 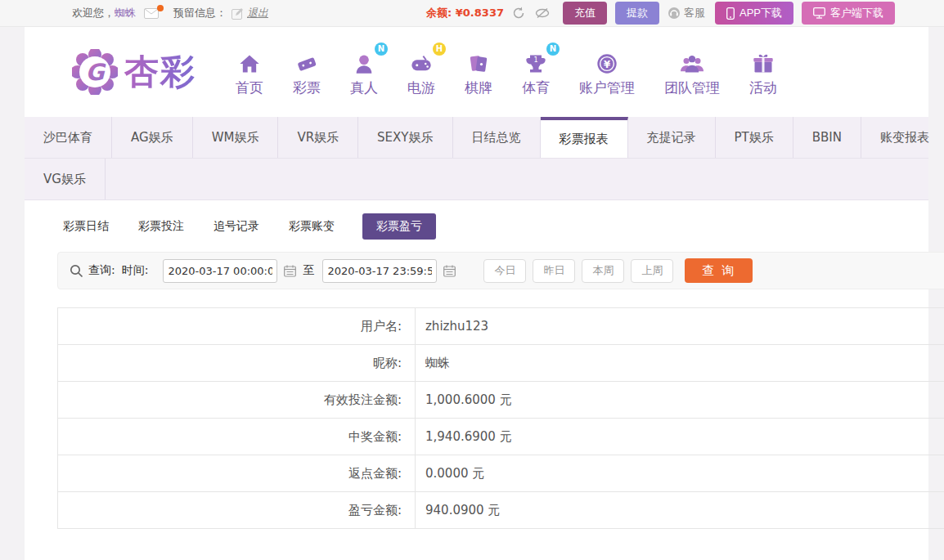 What do you see at coordinates (237, 363) in the screenshot?
I see `row-label: 昵称:` at bounding box center [237, 363].